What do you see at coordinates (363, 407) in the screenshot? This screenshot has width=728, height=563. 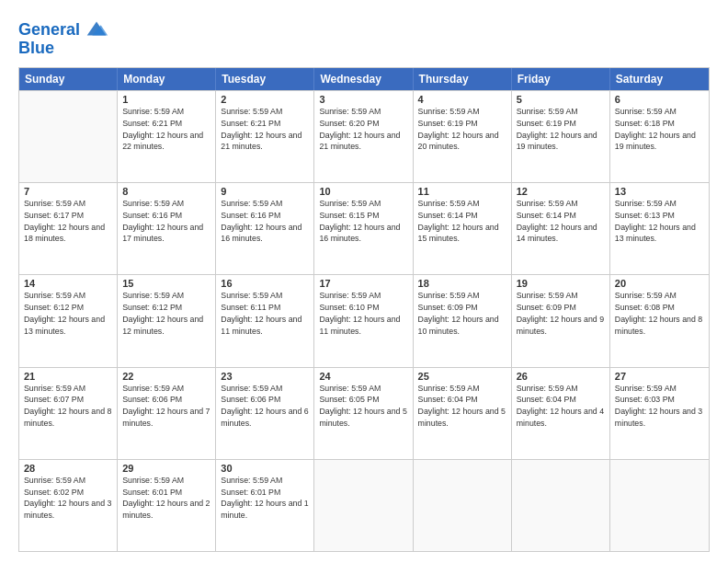 I see `day-info: Sunrise: 5:59 AMSunset: 6:05 PMDaylight:…` at bounding box center [363, 407].